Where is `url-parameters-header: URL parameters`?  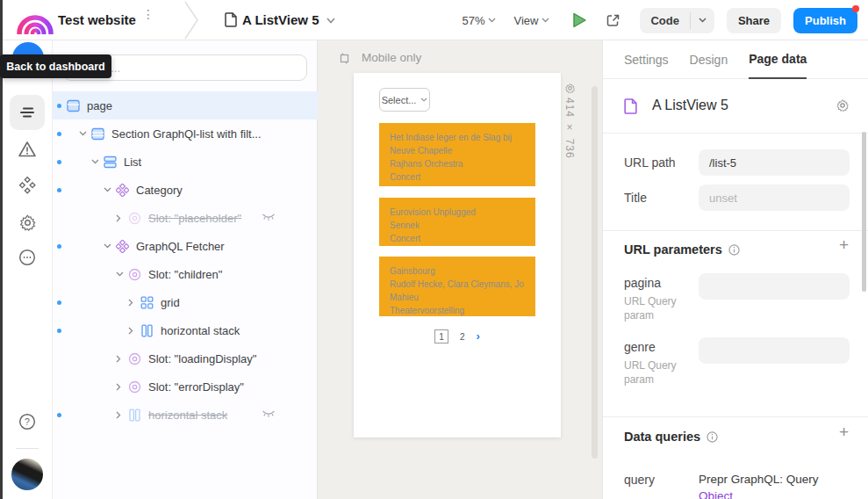 url-parameters-header: URL parameters is located at coordinates (682, 250).